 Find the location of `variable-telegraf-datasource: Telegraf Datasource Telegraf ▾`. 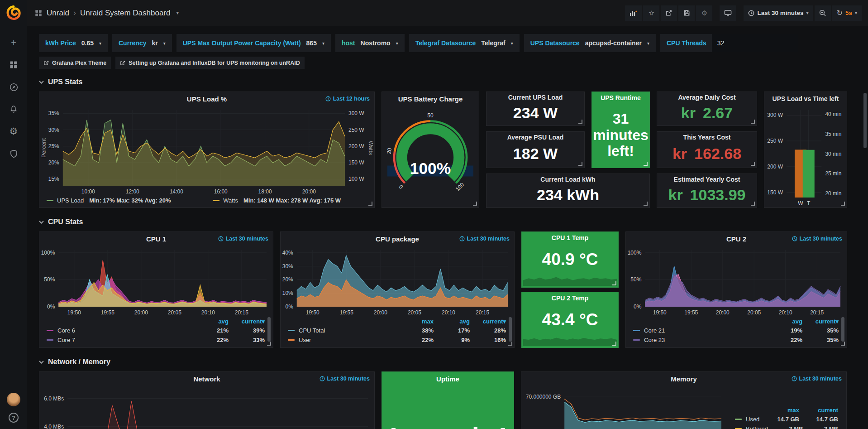

variable-telegraf-datasource: Telegraf Datasource Telegraf ▾ is located at coordinates (464, 43).